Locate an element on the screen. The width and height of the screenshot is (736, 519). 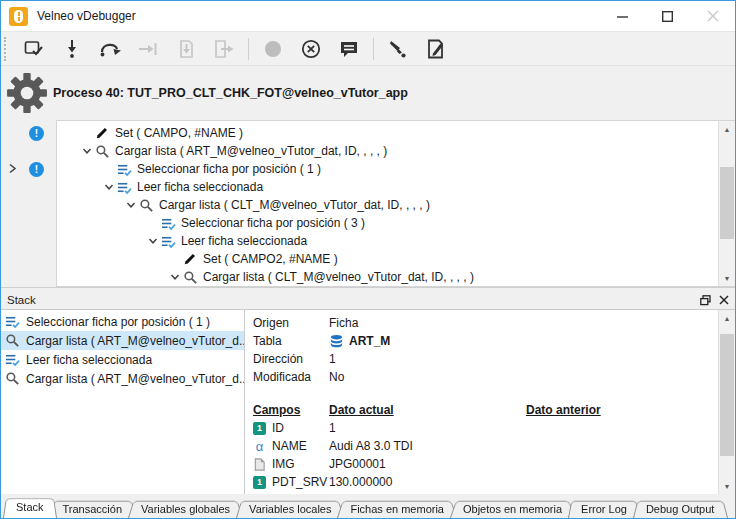
step-into-button is located at coordinates (72, 49).